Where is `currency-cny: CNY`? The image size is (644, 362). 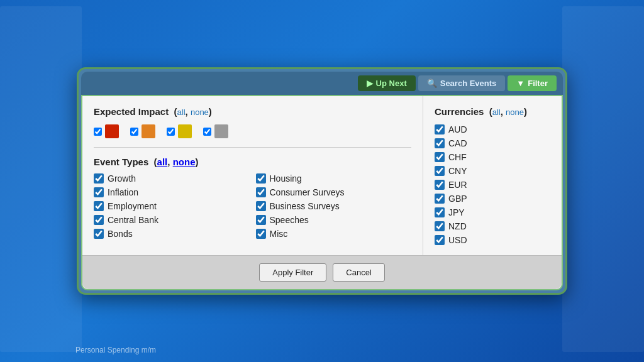
currency-cny: CNY is located at coordinates (492, 171).